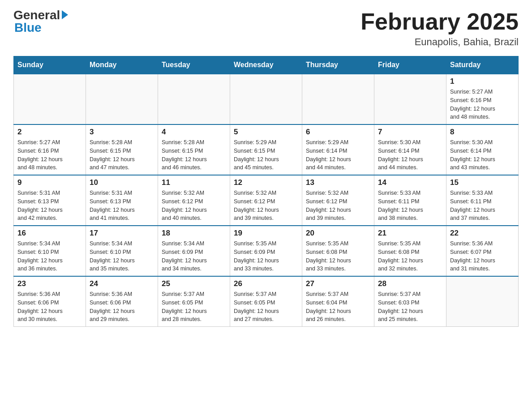 This screenshot has width=532, height=411. I want to click on calendar-cell: 16Sunrise: 5:34 AM Sunset: 6:10 PM Dayli…, so click(50, 251).